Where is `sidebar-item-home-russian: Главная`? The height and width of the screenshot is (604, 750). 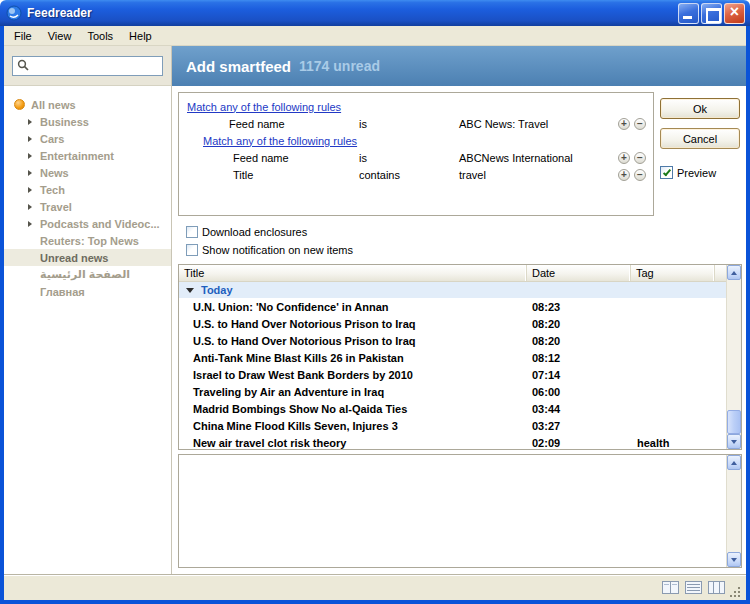
sidebar-item-home-russian: Главная is located at coordinates (88, 292).